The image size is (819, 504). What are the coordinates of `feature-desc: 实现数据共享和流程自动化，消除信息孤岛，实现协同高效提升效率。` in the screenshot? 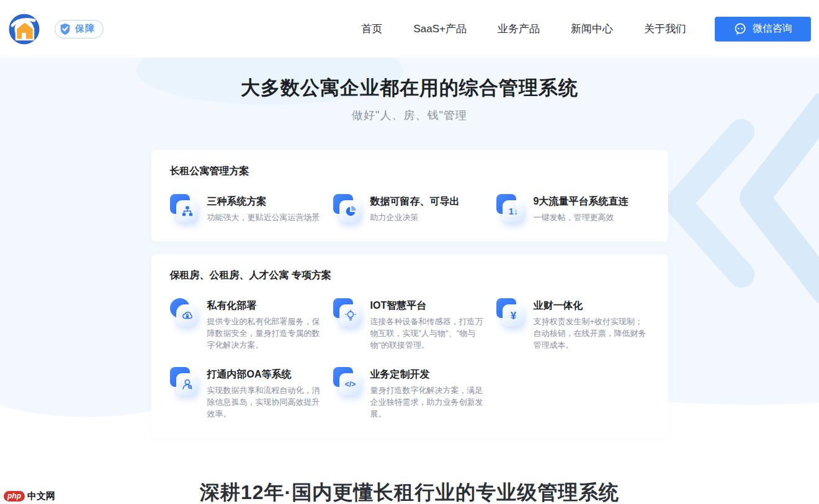 It's located at (266, 402).